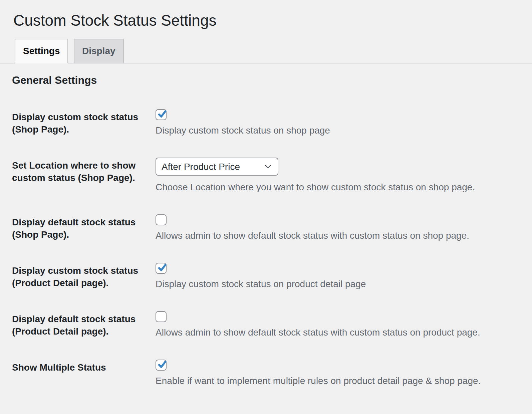 The width and height of the screenshot is (532, 414). I want to click on setting-control: Enable if want to implement multiple rul…, so click(338, 373).